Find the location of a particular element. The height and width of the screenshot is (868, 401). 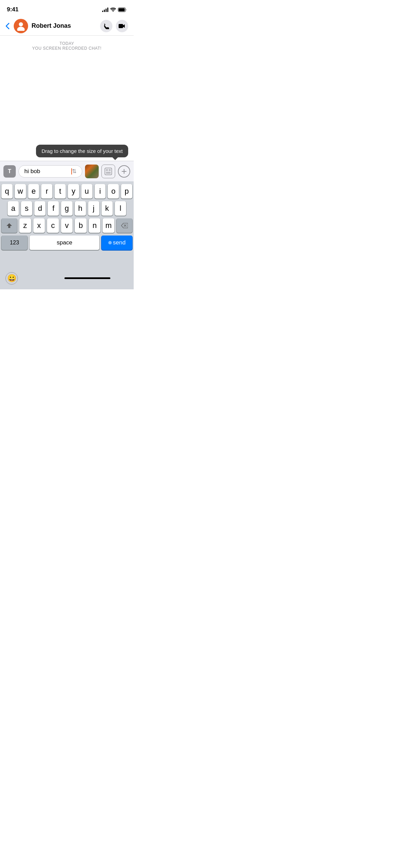

tooltip-container: Drag to change the size of your text is located at coordinates (67, 151).